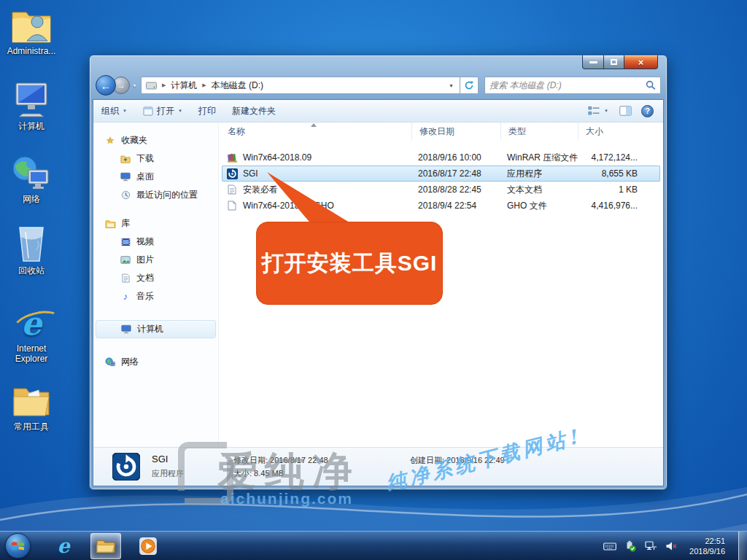 The height and width of the screenshot is (560, 747). I want to click on recent-places-icon, so click(125, 195).